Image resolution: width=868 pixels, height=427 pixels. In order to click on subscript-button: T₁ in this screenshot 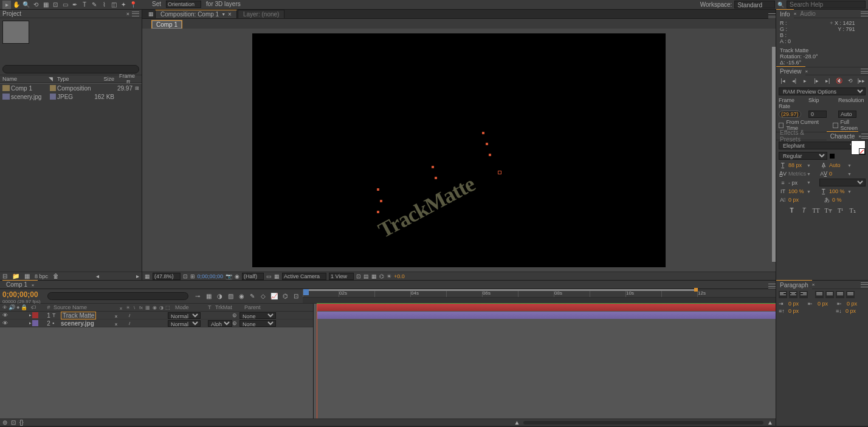, I will do `click(853, 210)`.